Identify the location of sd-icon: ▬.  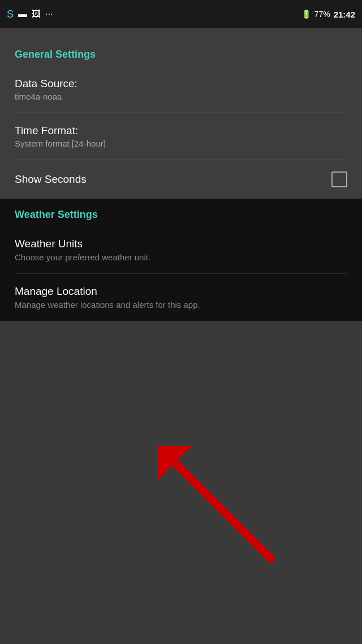
(23, 14).